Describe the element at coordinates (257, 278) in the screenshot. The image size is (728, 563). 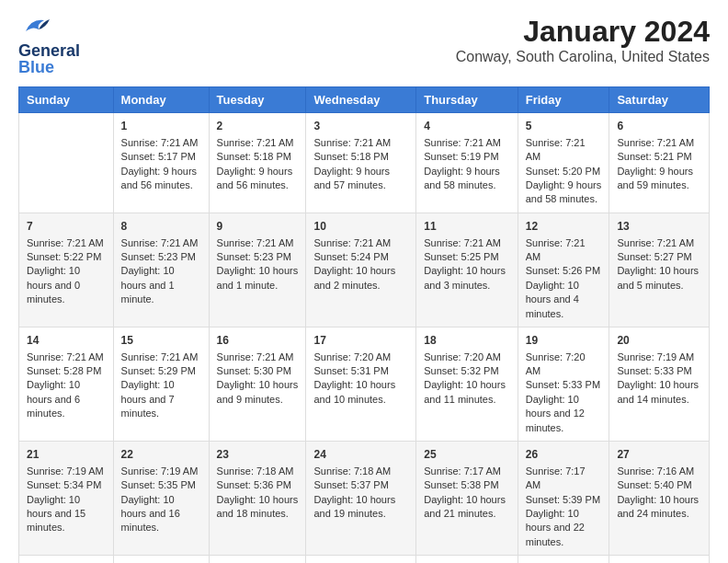
I see `daylight-text: Daylight: 10 hours and 1 minute.` at that location.